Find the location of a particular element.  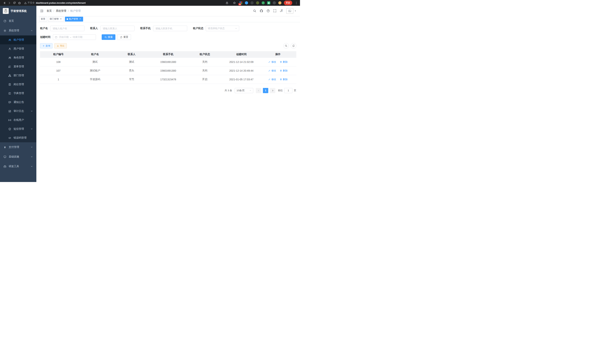

cell-mobile: 15601691300 is located at coordinates (168, 71).